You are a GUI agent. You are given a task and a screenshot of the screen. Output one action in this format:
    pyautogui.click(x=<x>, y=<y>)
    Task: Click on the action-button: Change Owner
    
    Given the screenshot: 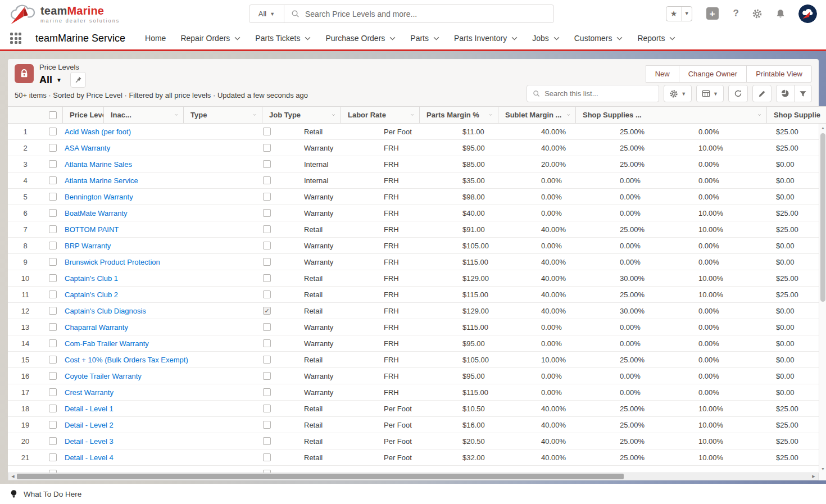 What is the action you would take?
    pyautogui.click(x=713, y=74)
    